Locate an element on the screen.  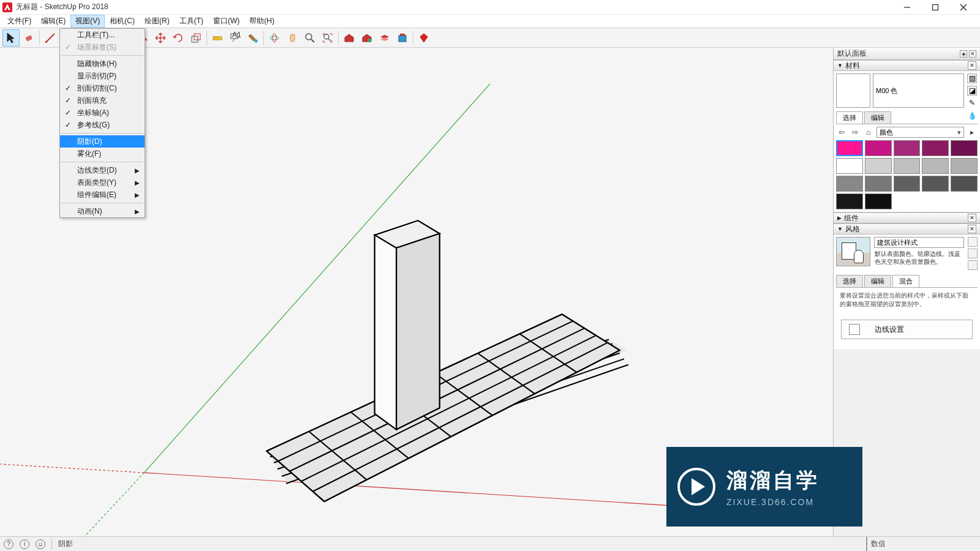
home-icon: ⌂ is located at coordinates (869, 132).